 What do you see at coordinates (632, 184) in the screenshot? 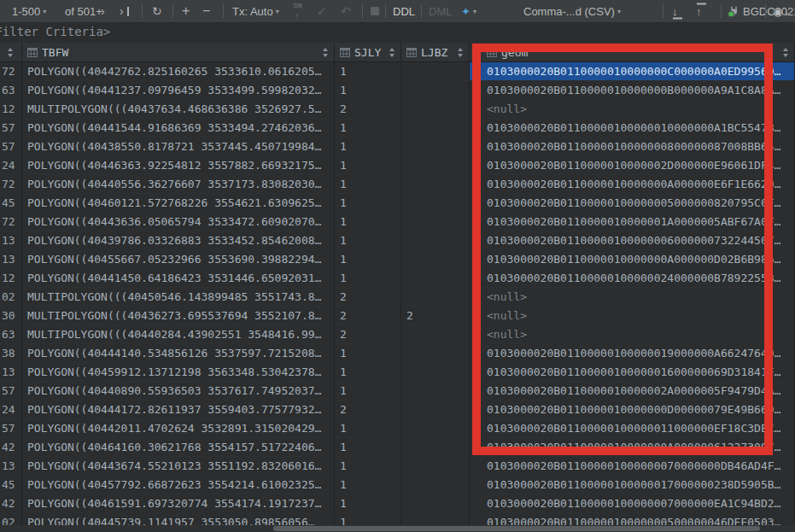
I see `geom-cell: 0103000020B0110000010000000A000000E6F1E6…` at bounding box center [632, 184].